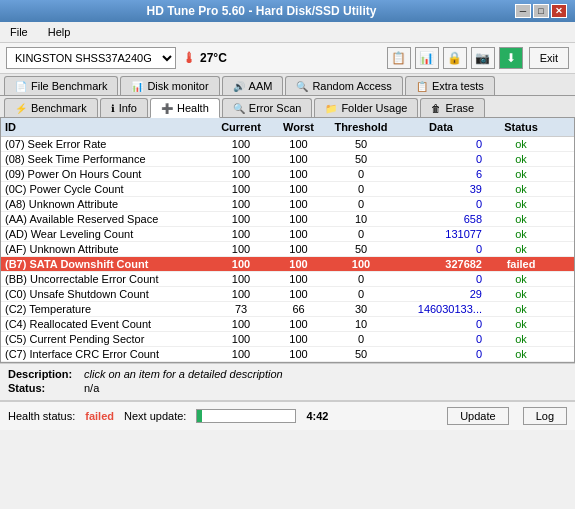  Describe the element at coordinates (268, 108) in the screenshot. I see `tab-error-scan: 🔍Error Scan` at that location.